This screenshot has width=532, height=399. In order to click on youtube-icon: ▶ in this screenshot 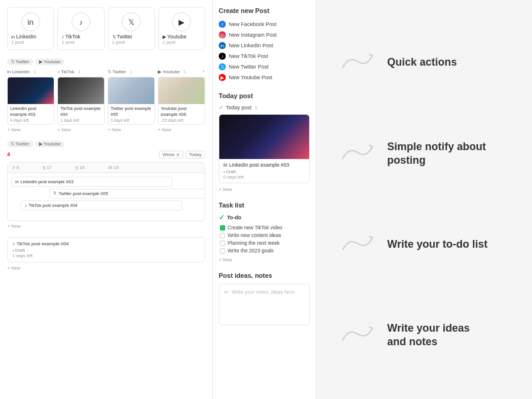, I will do `click(181, 22)`.